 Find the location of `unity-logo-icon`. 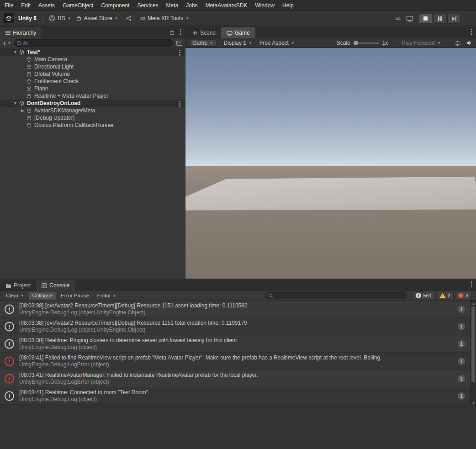

unity-logo-icon is located at coordinates (9, 18).